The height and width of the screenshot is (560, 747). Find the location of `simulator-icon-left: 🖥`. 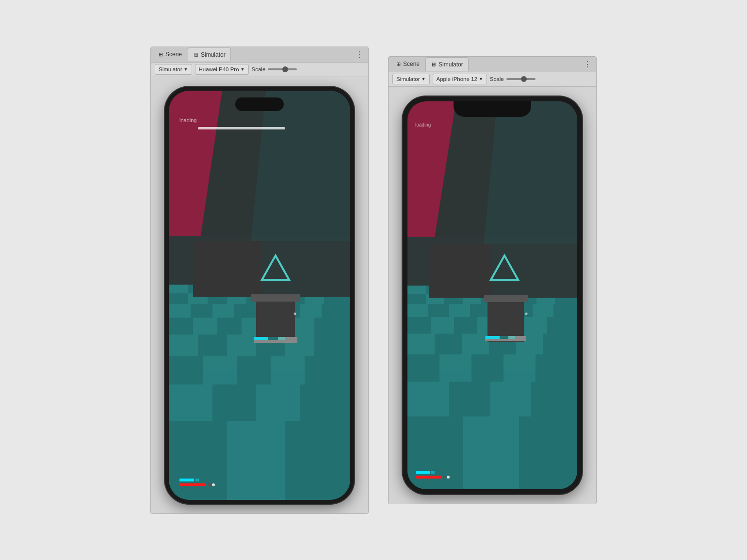

simulator-icon-left: 🖥 is located at coordinates (196, 55).